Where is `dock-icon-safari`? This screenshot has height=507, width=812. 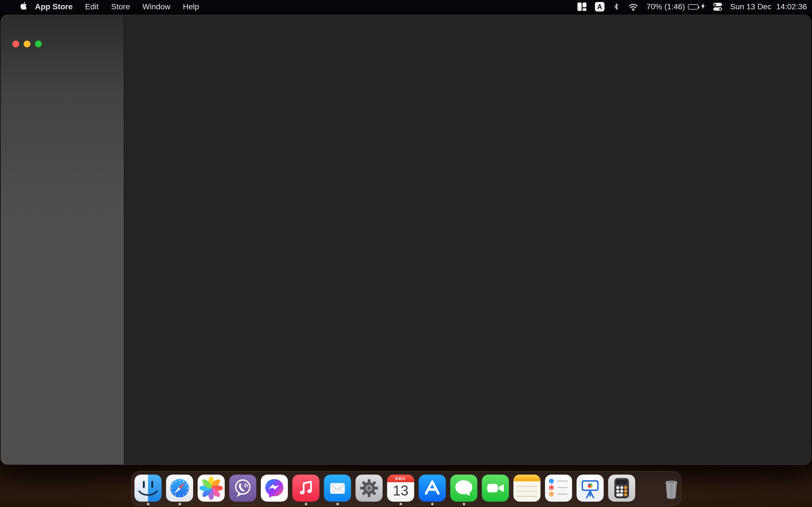
dock-icon-safari is located at coordinates (180, 490).